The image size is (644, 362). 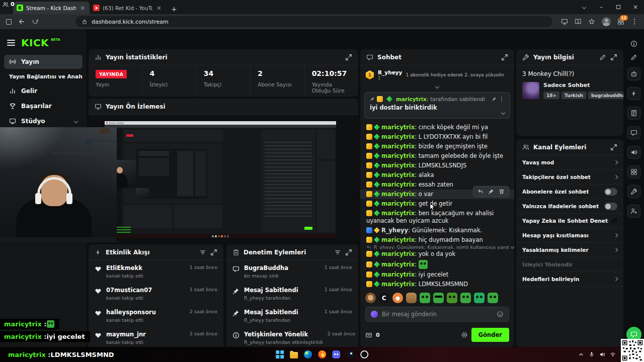 I want to click on reply-icon, so click(x=480, y=192).